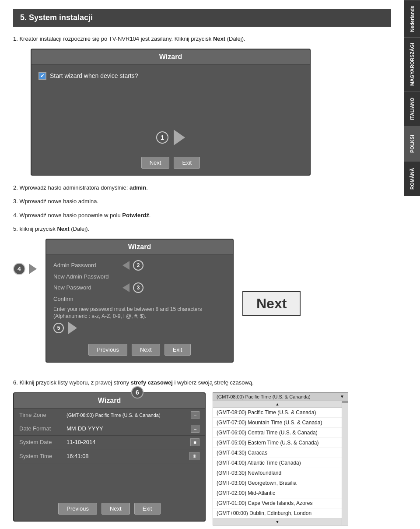 The height and width of the screenshot is (529, 420). I want to click on tz-option-7: (GMT-03:00) Georgetown, Brasilia, so click(277, 483).